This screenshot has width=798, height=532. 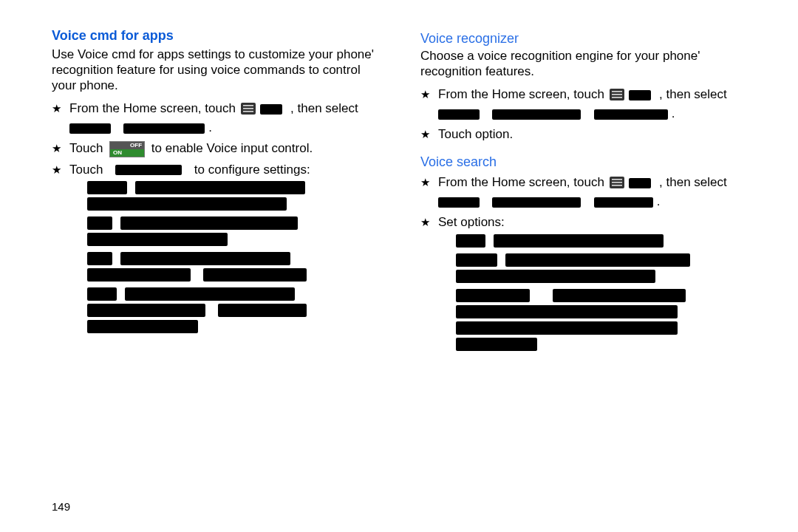 I want to click on voice-recognizer-steps: From the Home screen, touch , then selec…, so click(x=587, y=115).